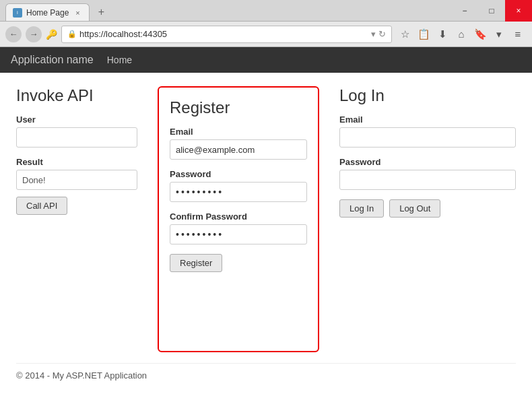 The image size is (532, 394). Describe the element at coordinates (428, 120) in the screenshot. I see `login-email-label: Email` at that location.